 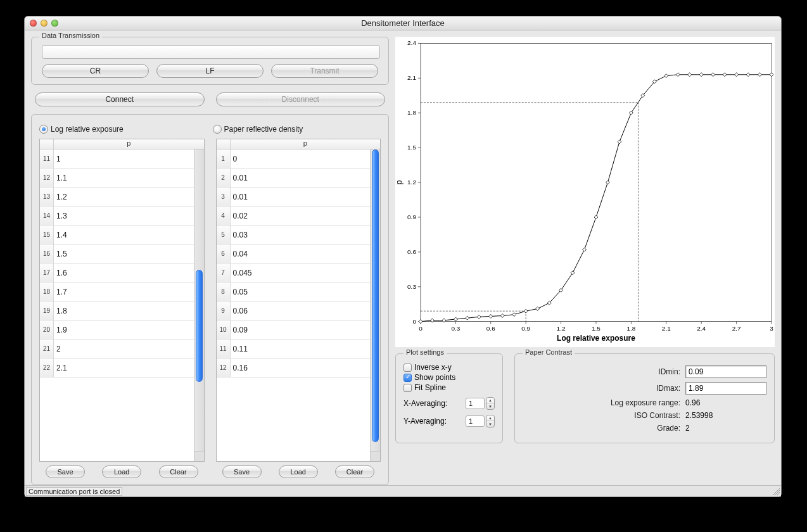 I want to click on row-value: 1.7, so click(x=124, y=292).